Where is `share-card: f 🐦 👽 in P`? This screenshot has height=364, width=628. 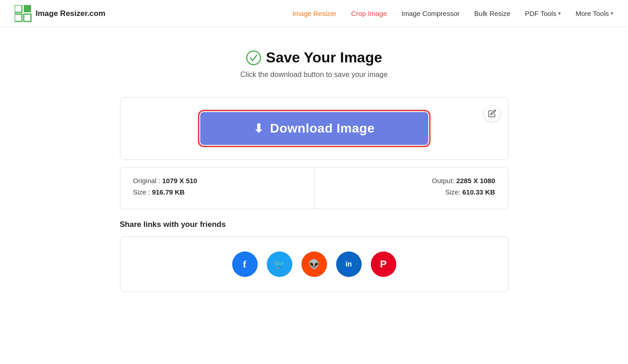 share-card: f 🐦 👽 in P is located at coordinates (314, 264).